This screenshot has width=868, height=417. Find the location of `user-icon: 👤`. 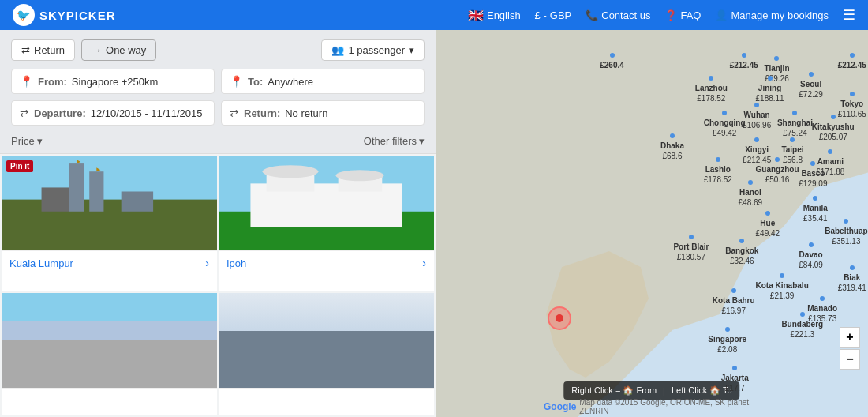

user-icon: 👤 is located at coordinates (721, 16).